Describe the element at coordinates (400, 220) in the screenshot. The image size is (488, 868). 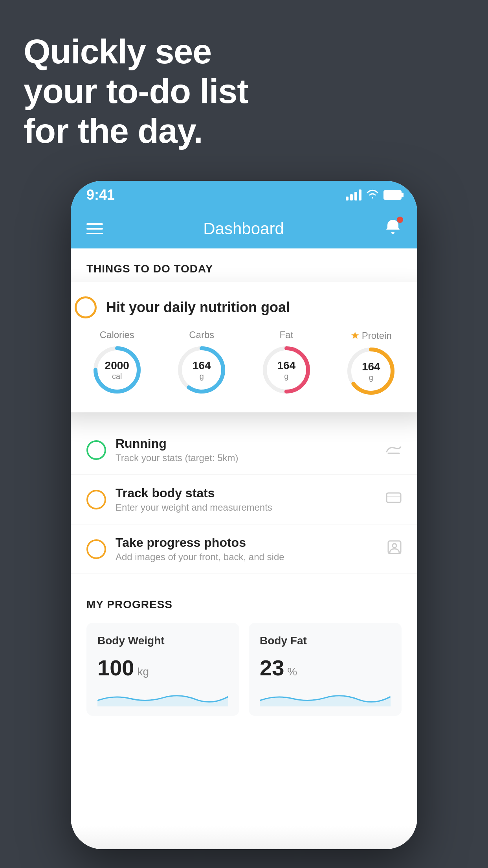
I see `notification-badge` at that location.